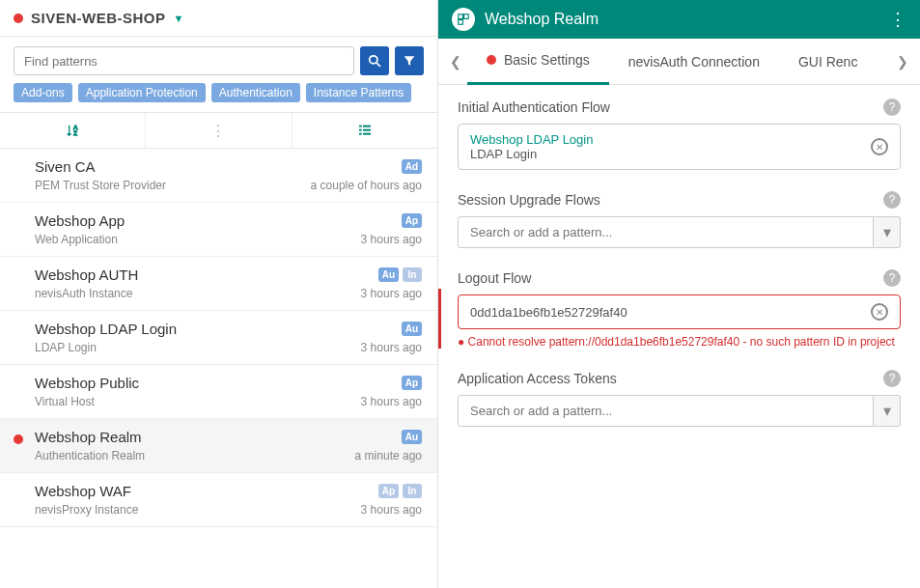 This screenshot has width=920, height=588. I want to click on section-label: Initial Authentication Flow, so click(534, 107).